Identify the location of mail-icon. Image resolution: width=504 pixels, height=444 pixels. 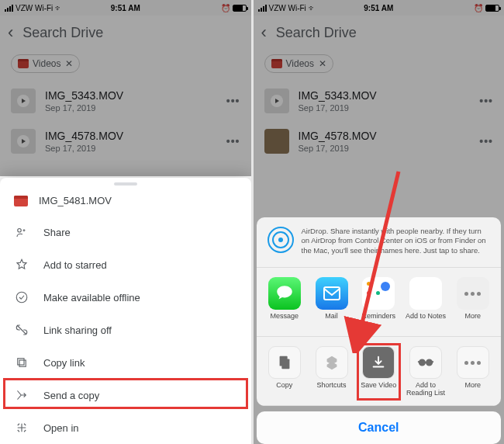
(332, 293).